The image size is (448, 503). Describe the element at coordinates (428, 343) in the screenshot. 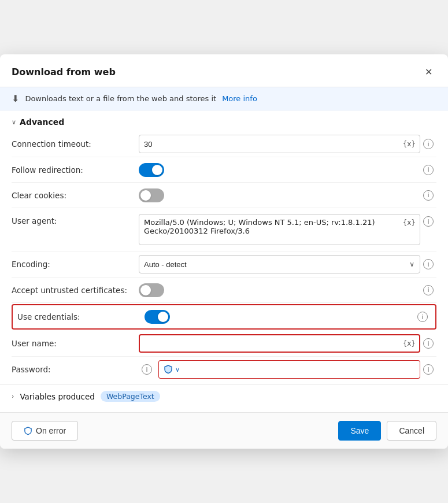

I see `user-name-info: i` at that location.